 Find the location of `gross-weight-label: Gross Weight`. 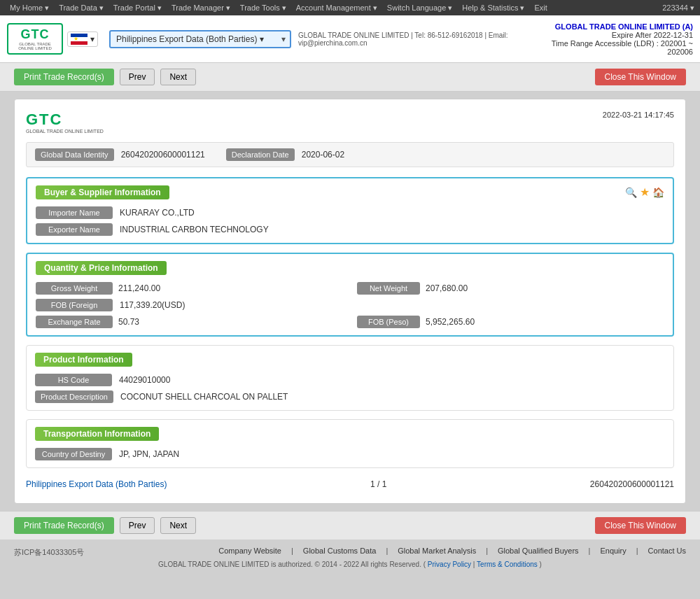

gross-weight-label: Gross Weight is located at coordinates (74, 288).